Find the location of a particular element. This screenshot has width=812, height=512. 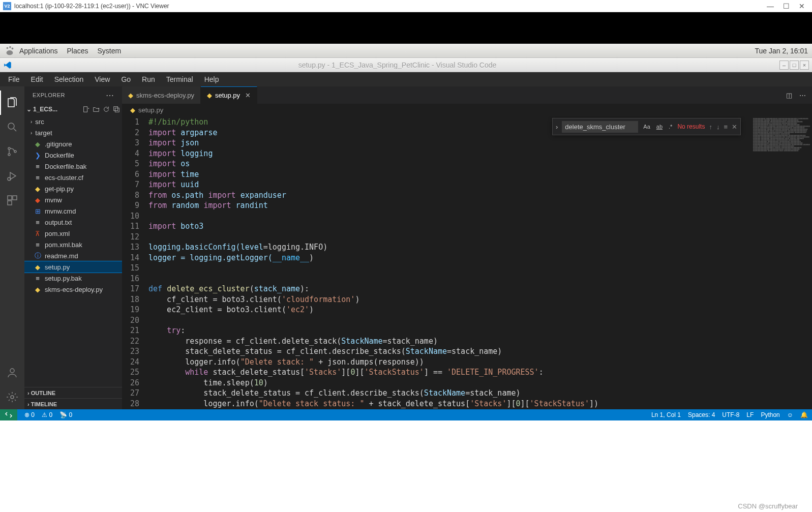

gnome-menu-system: System is located at coordinates (110, 51).